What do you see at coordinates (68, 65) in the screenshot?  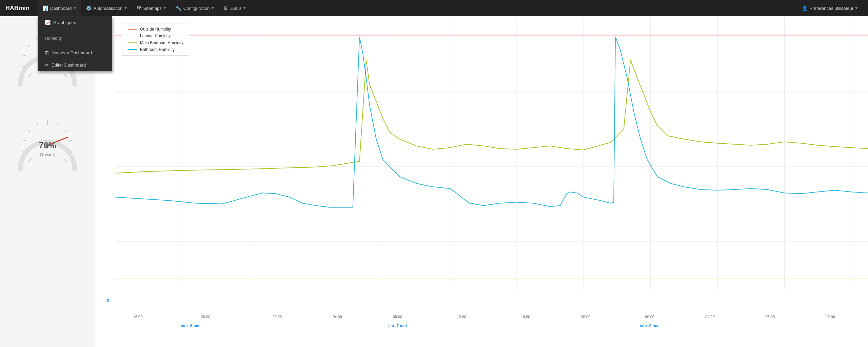 I see `dropdown-editer-dashboard-label: Editer Dashboard` at bounding box center [68, 65].